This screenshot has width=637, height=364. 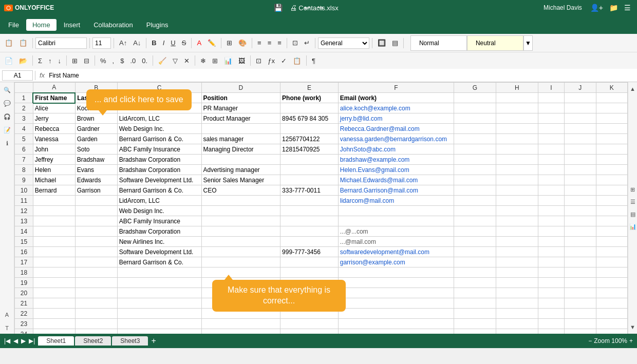 What do you see at coordinates (551, 139) in the screenshot?
I see `cell-i5` at bounding box center [551, 139].